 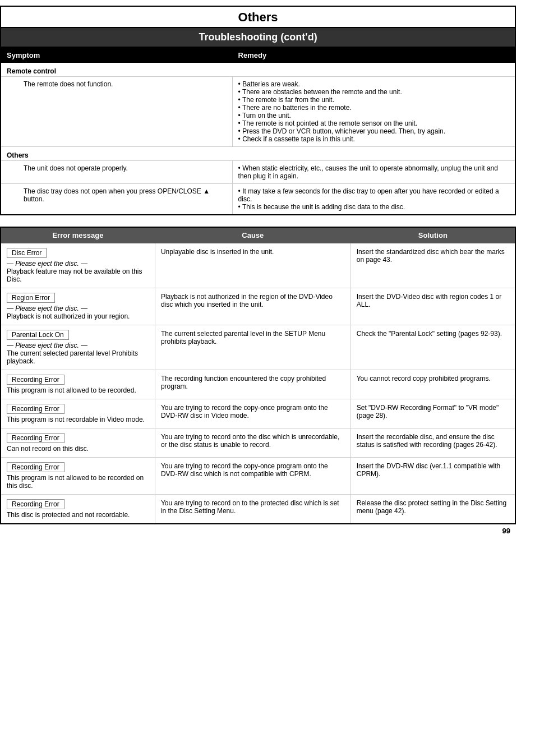 What do you see at coordinates (252, 307) in the screenshot?
I see `cause-cell: Playback is not authorized in the region…` at bounding box center [252, 307].